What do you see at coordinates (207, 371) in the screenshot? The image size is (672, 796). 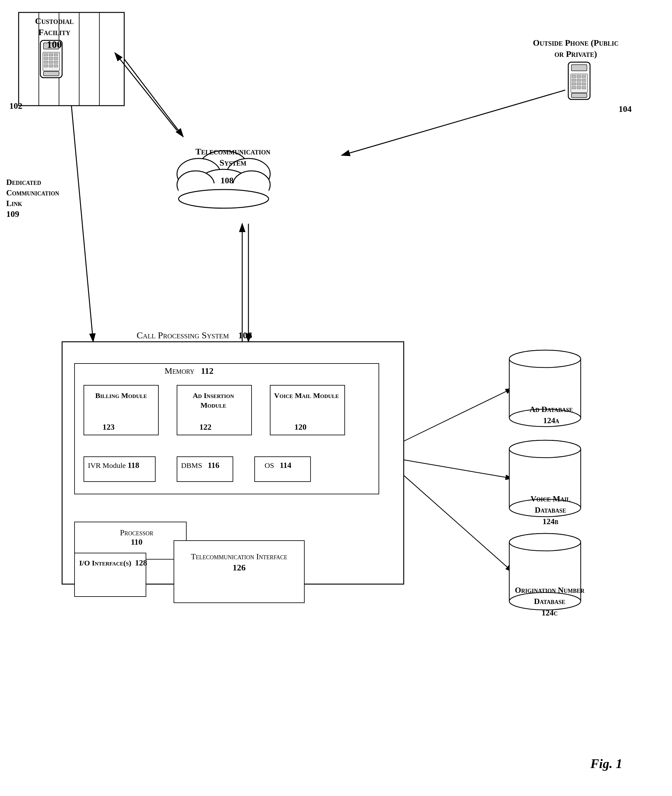 I see `memory-ref: 112` at bounding box center [207, 371].